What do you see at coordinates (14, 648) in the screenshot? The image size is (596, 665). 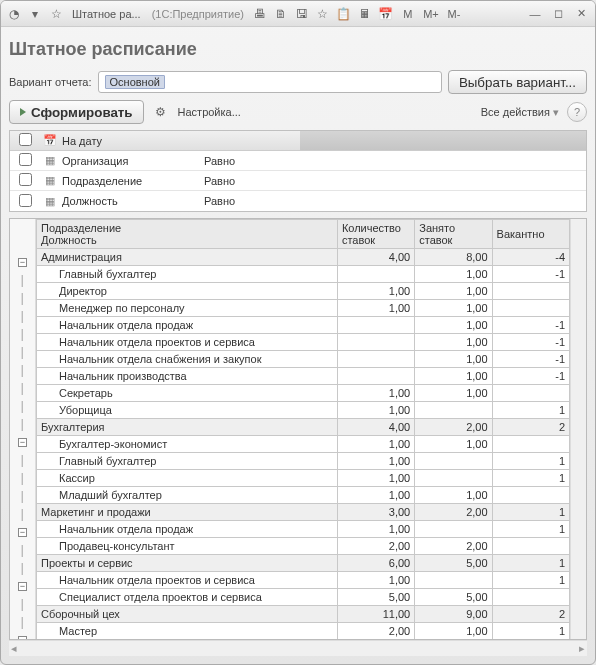 I see `scroll-left-icon: ◂` at bounding box center [14, 648].